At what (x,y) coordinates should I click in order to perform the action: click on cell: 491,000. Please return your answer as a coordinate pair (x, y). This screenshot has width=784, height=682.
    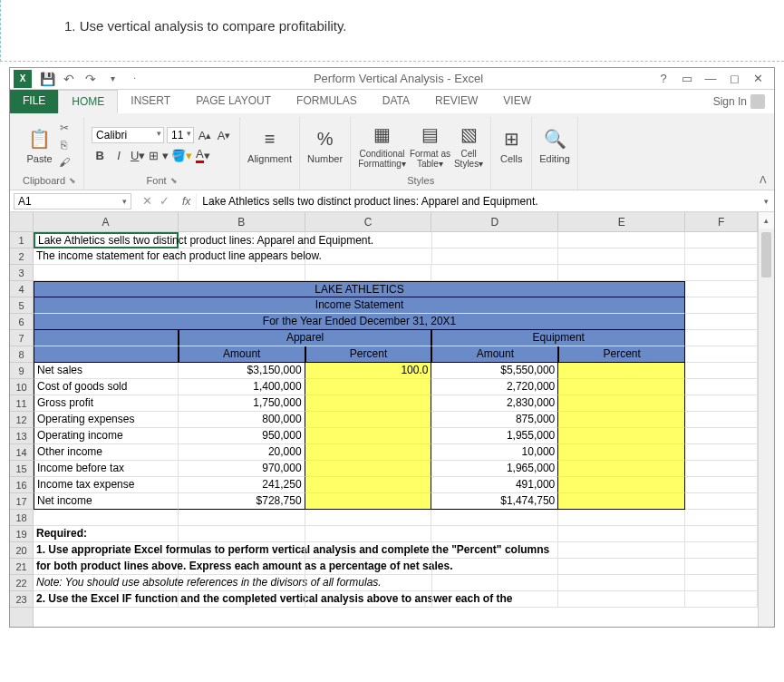
    Looking at the image, I should click on (495, 485).